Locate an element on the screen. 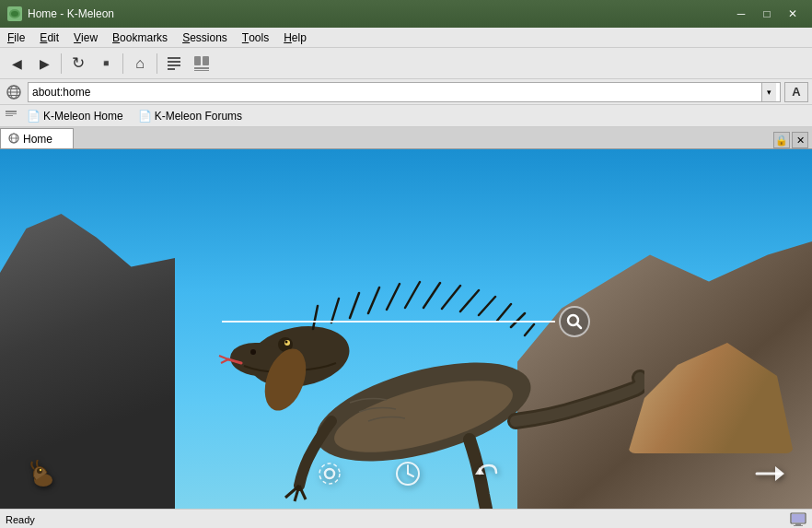 The height and width of the screenshot is (528, 812). back-curved-icon-btn is located at coordinates (486, 475).